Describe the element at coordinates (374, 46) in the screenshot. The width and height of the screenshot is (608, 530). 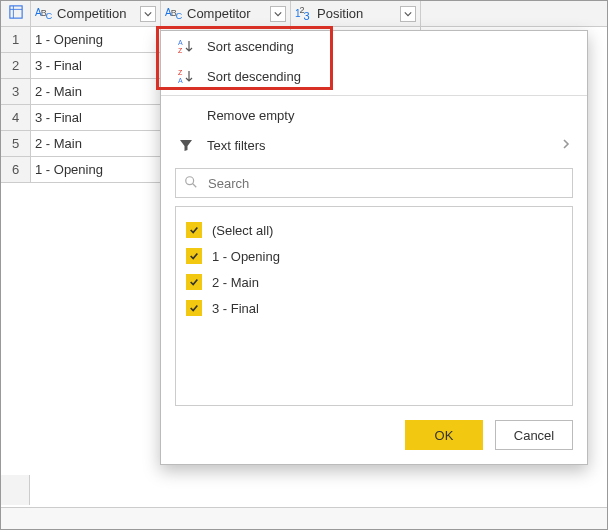
I see `sort-ascending-item: AZ Sort ascending` at that location.